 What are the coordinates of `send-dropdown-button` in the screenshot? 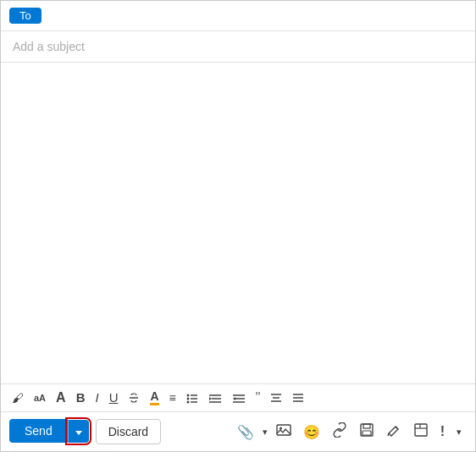 It's located at (78, 432).